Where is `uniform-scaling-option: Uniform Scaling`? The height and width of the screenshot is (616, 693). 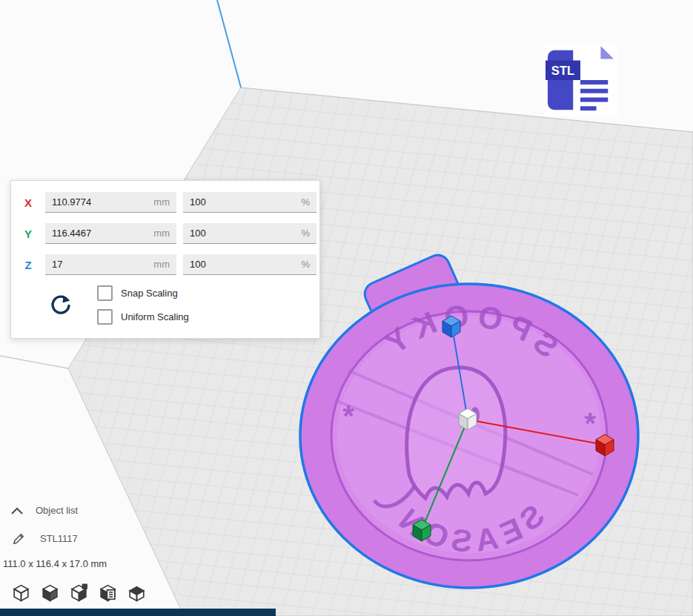 uniform-scaling-option: Uniform Scaling is located at coordinates (143, 317).